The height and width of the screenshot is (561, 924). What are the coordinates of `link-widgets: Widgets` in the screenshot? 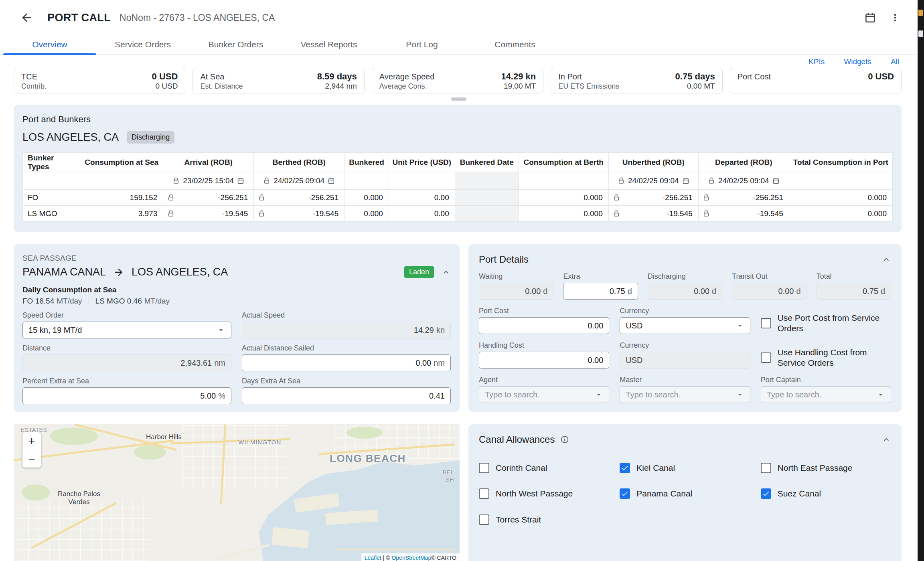 It's located at (857, 62).